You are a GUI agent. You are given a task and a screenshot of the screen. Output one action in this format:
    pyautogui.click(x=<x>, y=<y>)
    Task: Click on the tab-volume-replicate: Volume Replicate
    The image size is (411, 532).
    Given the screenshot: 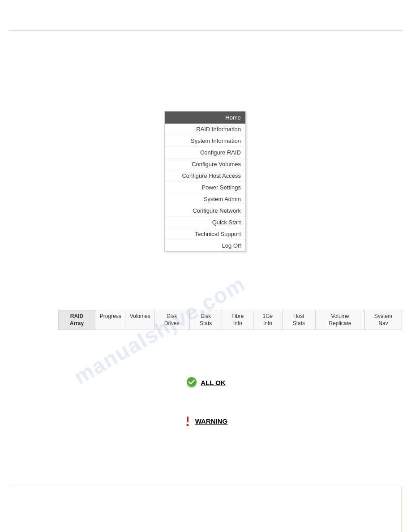 What is the action you would take?
    pyautogui.click(x=340, y=320)
    